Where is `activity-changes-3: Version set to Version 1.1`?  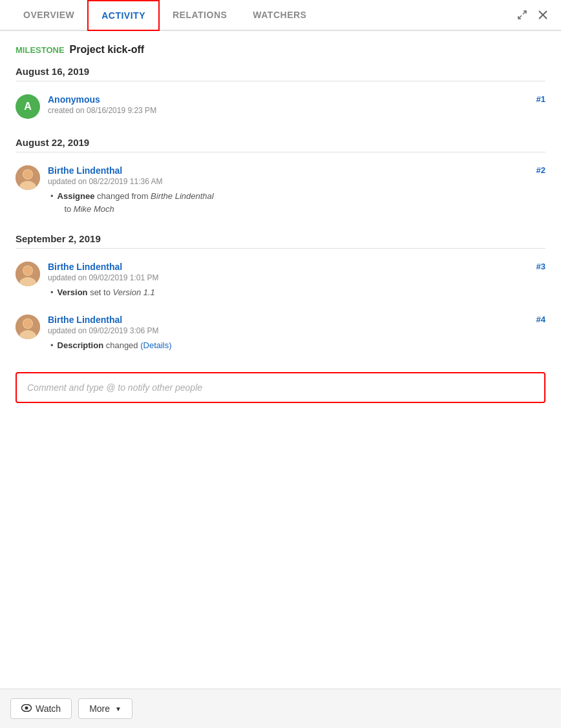
activity-changes-3: Version set to Version 1.1 is located at coordinates (288, 293).